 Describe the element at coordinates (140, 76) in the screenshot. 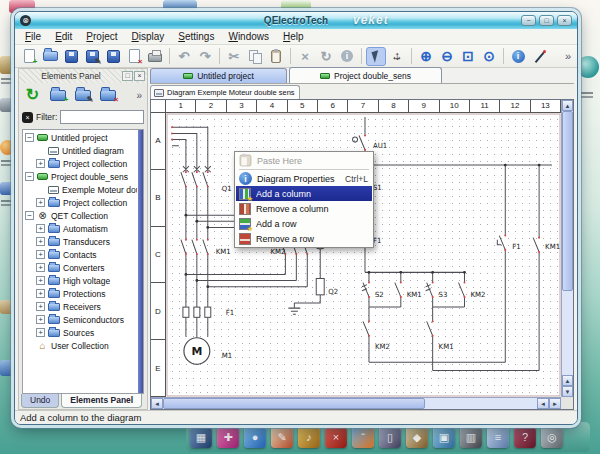

I see `close-panel-button: ×` at that location.